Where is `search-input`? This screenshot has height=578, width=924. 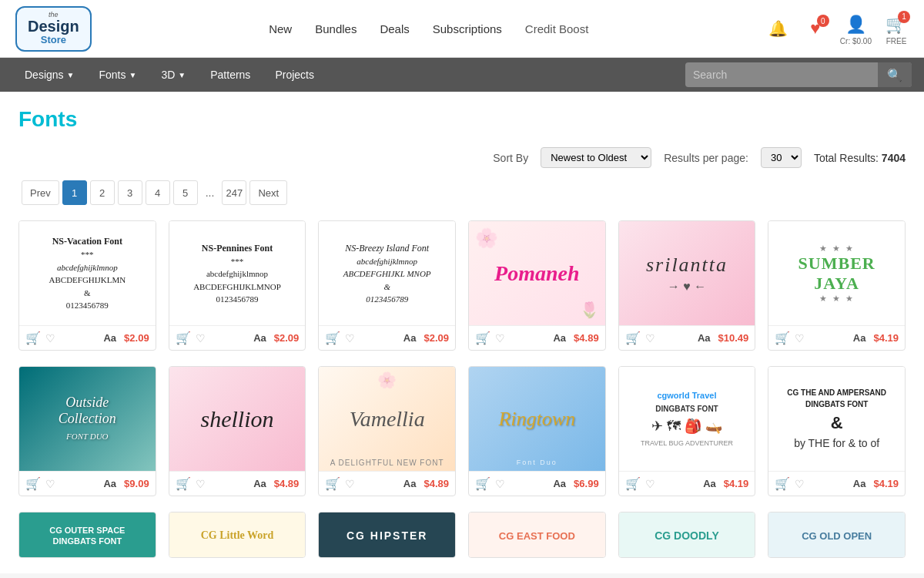 search-input is located at coordinates (782, 75).